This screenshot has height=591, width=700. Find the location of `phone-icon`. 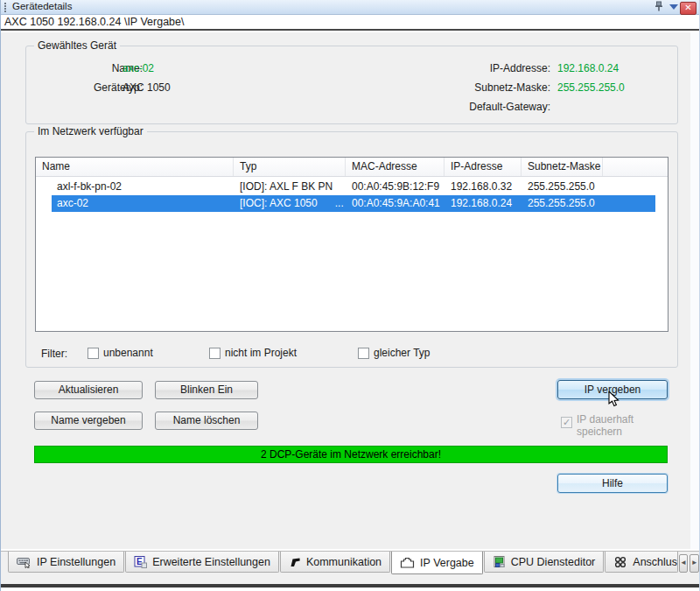

phone-icon is located at coordinates (295, 562).